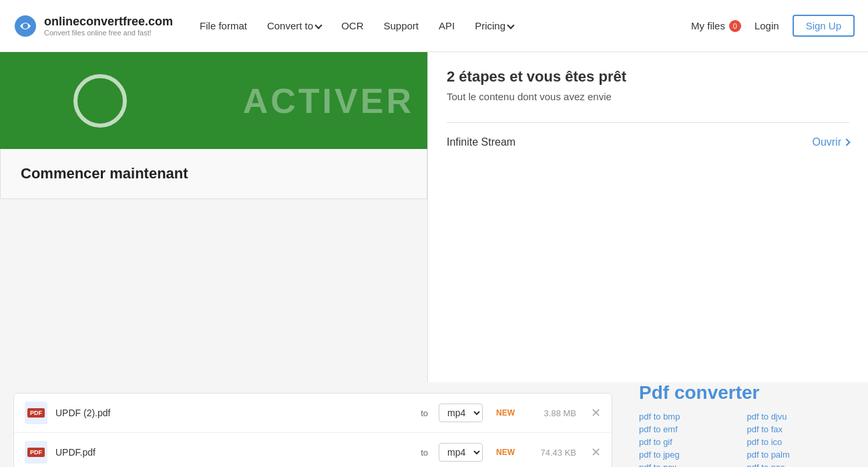 The image size is (868, 467). I want to click on stream-row: Infinite Stream Ouvrir, so click(648, 142).